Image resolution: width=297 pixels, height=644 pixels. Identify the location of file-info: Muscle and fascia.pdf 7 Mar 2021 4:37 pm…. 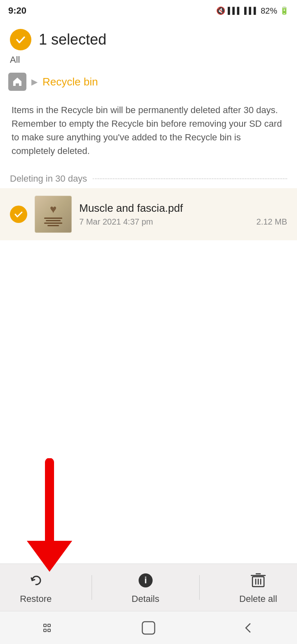
(183, 214).